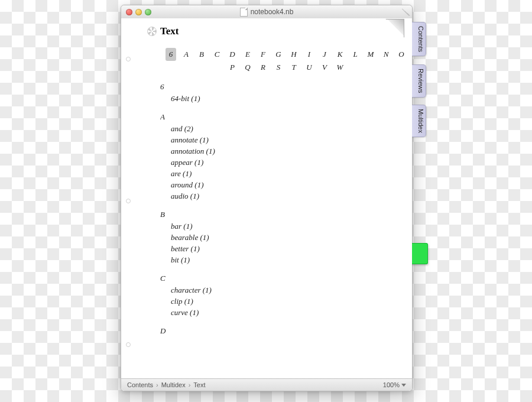  Describe the element at coordinates (277, 331) in the screenshot. I see `index-group-letter: D` at that location.